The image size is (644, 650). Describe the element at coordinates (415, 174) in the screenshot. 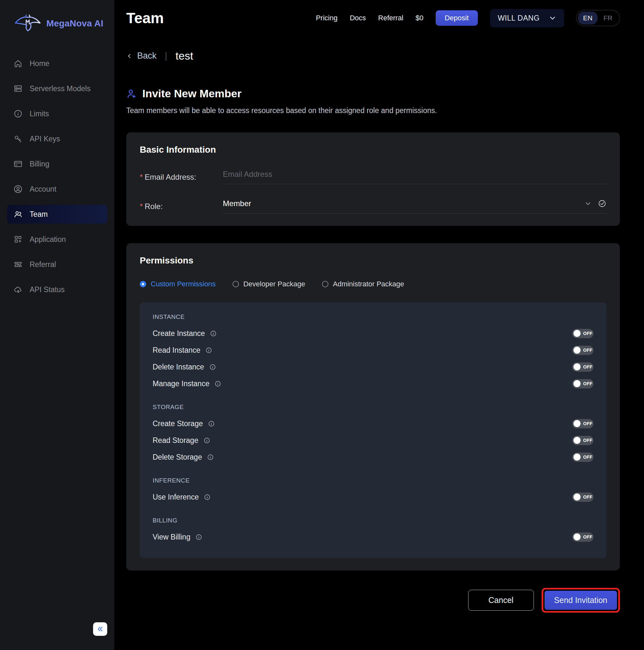

I see `email-input` at that location.